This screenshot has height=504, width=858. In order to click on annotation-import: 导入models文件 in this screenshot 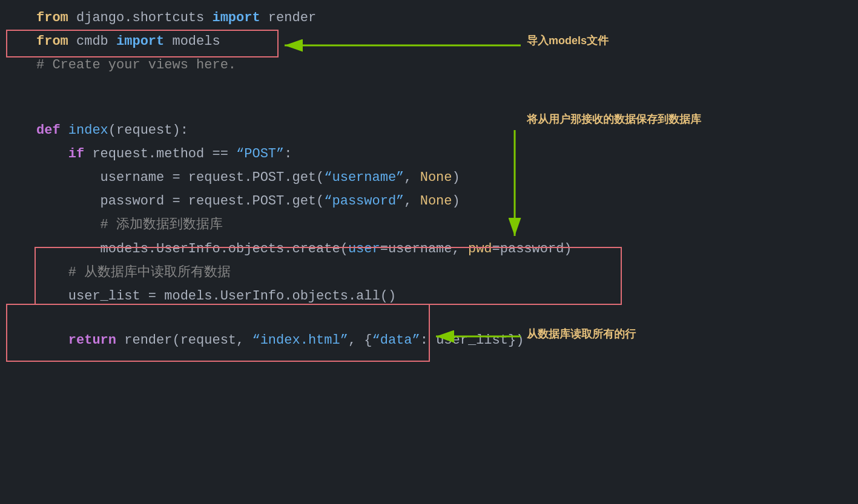, I will do `click(568, 41)`.